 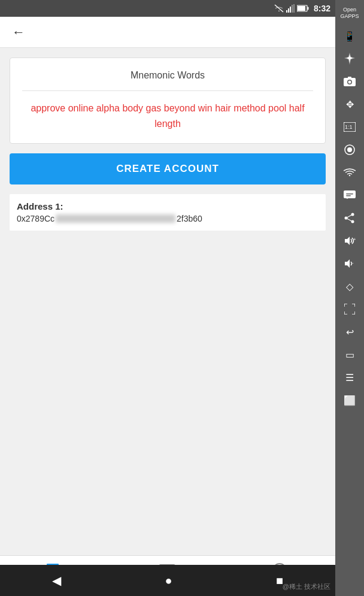 What do you see at coordinates (350, 150) in the screenshot?
I see `record-icon` at bounding box center [350, 150].